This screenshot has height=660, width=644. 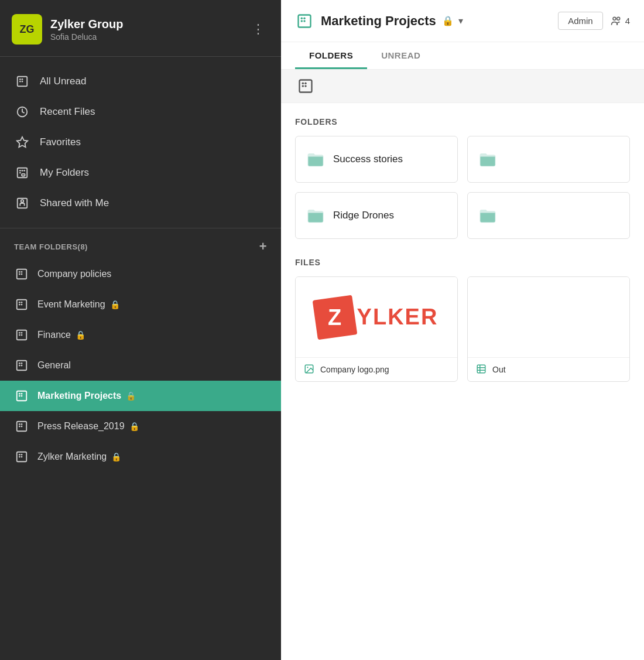 I want to click on workspace-avatar: ZG, so click(x=27, y=29).